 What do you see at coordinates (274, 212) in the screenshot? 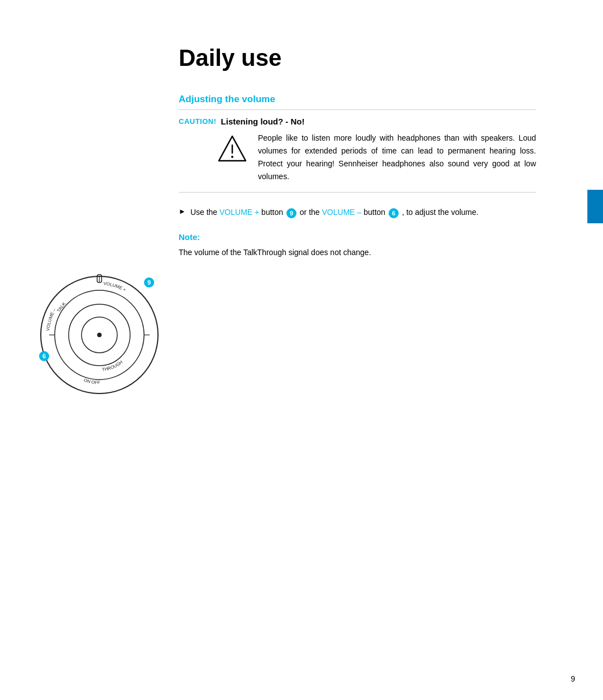
I see `instruction-mid: button` at bounding box center [274, 212].